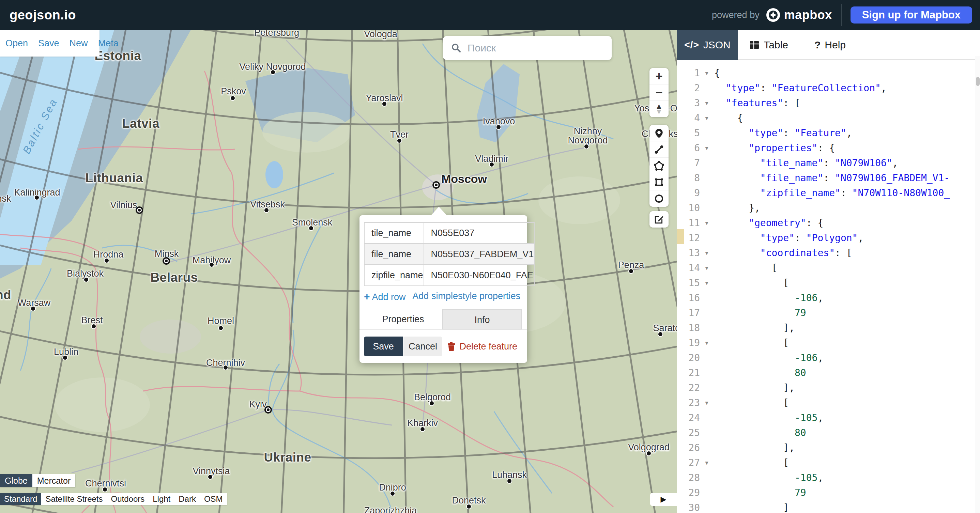  I want to click on tab-json: </> JSON, so click(708, 45).